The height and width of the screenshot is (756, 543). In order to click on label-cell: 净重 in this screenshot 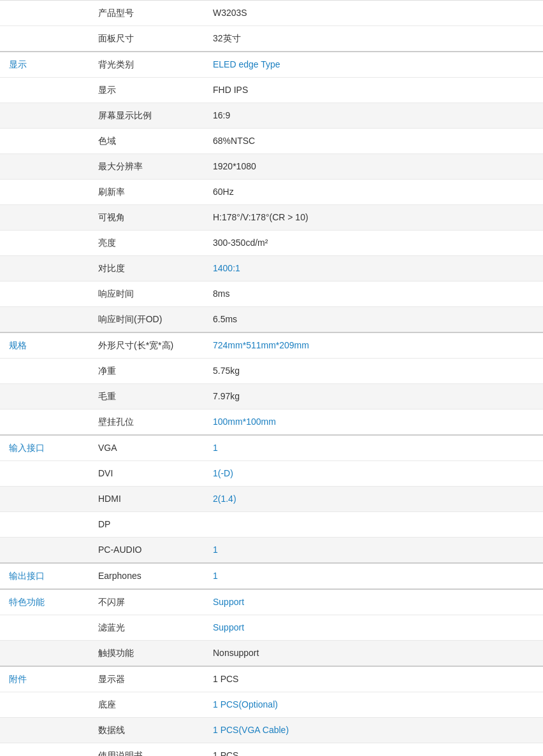, I will do `click(147, 371)`.